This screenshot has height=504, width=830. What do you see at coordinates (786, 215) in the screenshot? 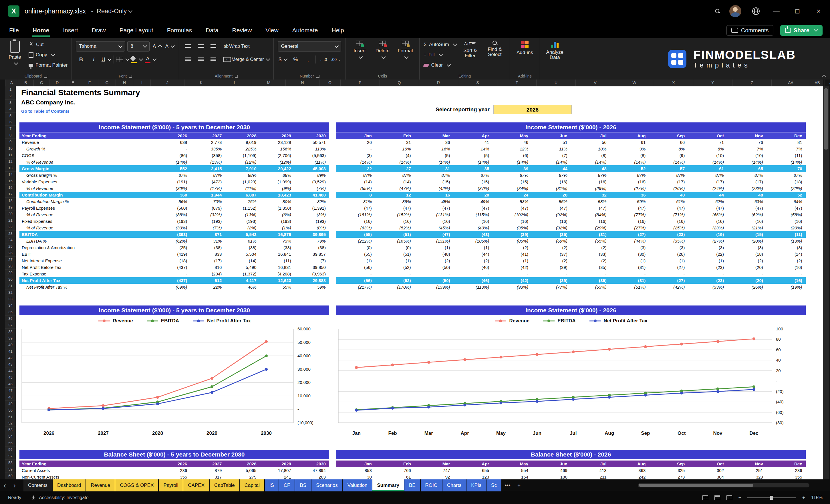
I see `cell: (58%)` at bounding box center [786, 215].